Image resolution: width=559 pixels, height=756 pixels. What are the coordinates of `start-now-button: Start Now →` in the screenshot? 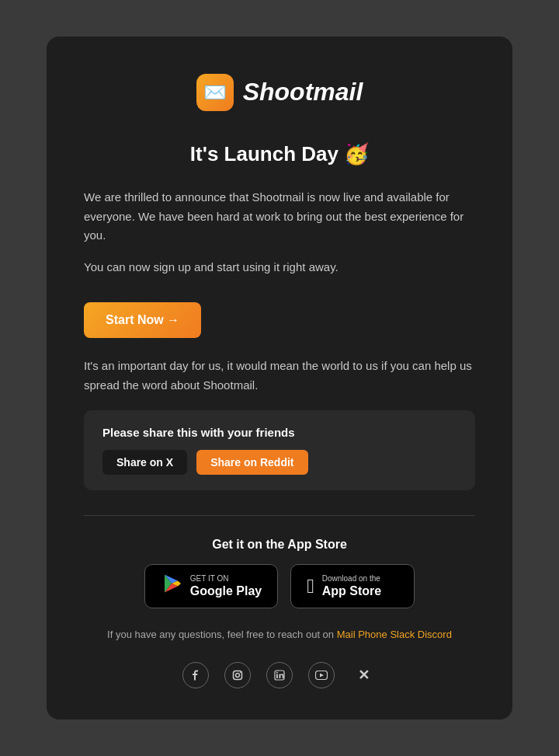 It's located at (143, 320).